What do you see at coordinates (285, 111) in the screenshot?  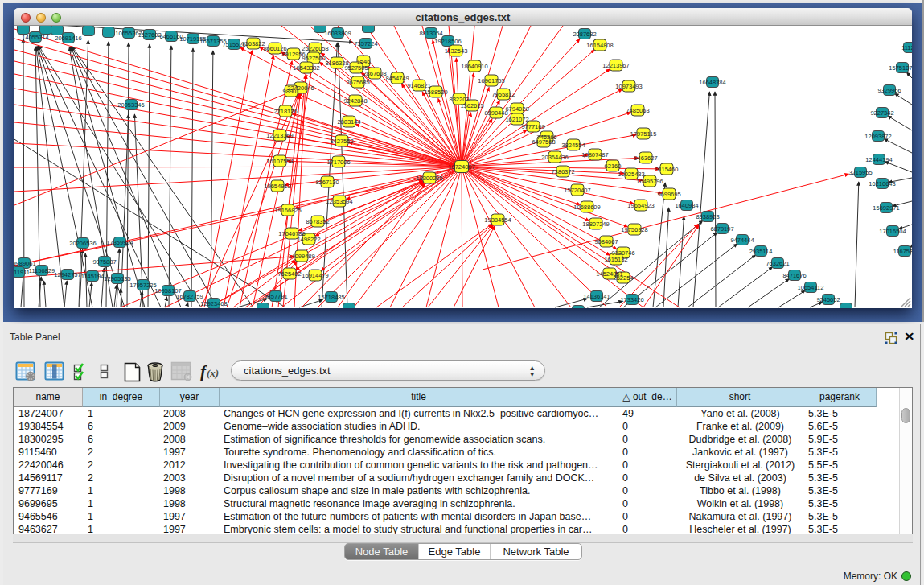 I see `svg-text: 2718126` at bounding box center [285, 111].